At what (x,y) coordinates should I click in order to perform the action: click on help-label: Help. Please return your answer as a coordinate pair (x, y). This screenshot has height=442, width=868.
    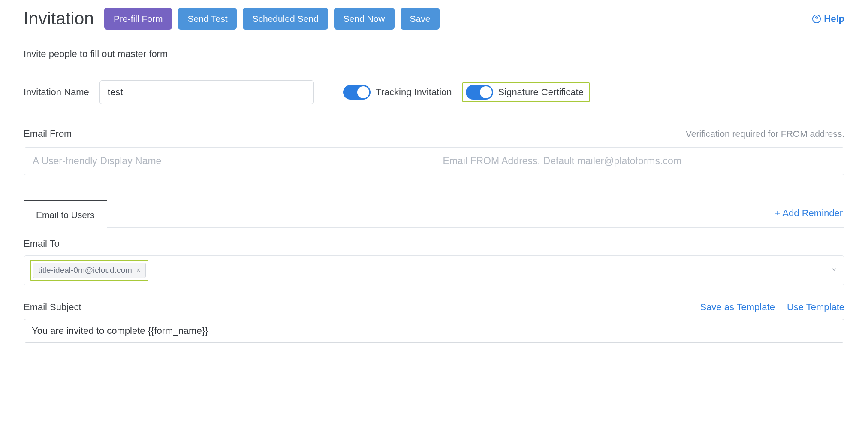
    Looking at the image, I should click on (834, 19).